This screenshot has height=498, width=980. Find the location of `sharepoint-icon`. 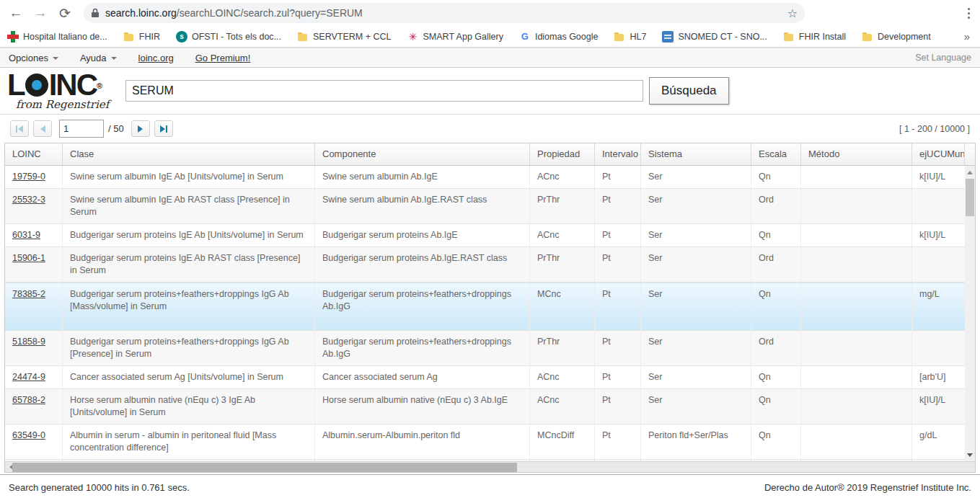

sharepoint-icon is located at coordinates (182, 37).